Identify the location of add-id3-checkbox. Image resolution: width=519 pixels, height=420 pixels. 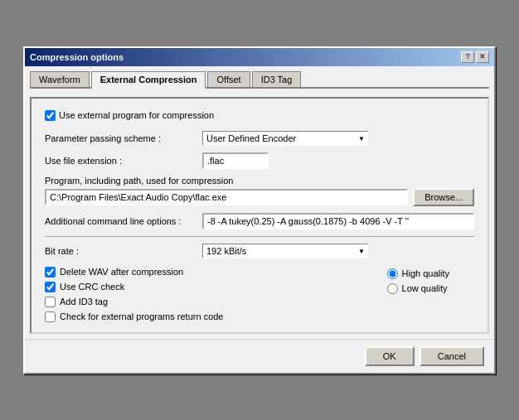
(50, 302).